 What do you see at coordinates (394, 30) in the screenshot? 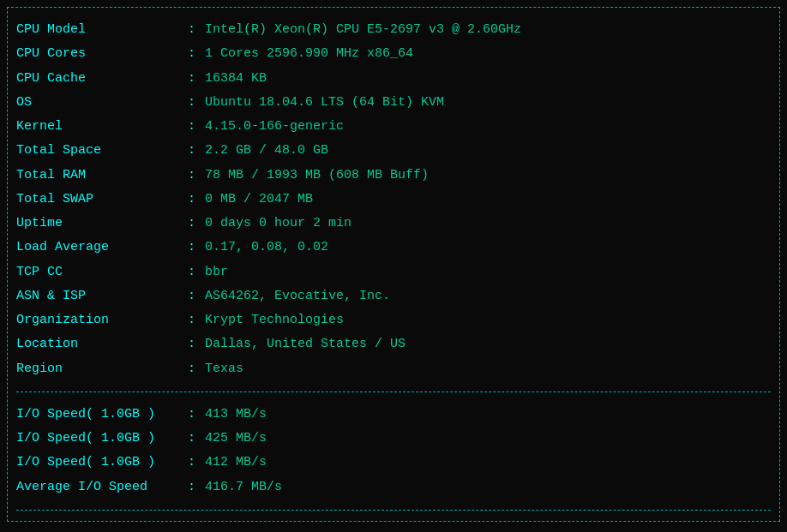
I see `table-row: CPU Model : Intel(R) Xeon(R) CPU E5-2697…` at bounding box center [394, 30].